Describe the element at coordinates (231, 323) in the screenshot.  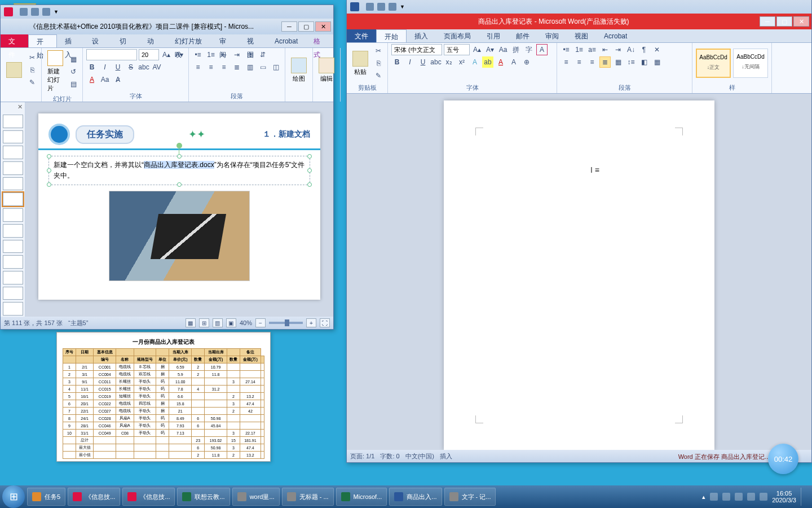
I see `slideshow-view-button: ▣` at that location.